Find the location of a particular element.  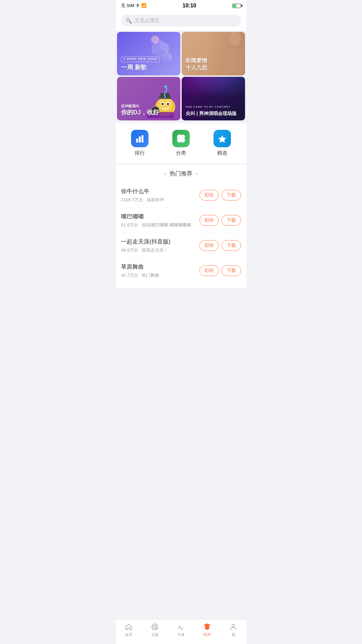

hot-section: ● 热门推荐 ● 你牛什么牛 2109.7万次 搞笑铃声 彩铃 下载 嘴巴嘟嘟 … is located at coordinates (181, 226).